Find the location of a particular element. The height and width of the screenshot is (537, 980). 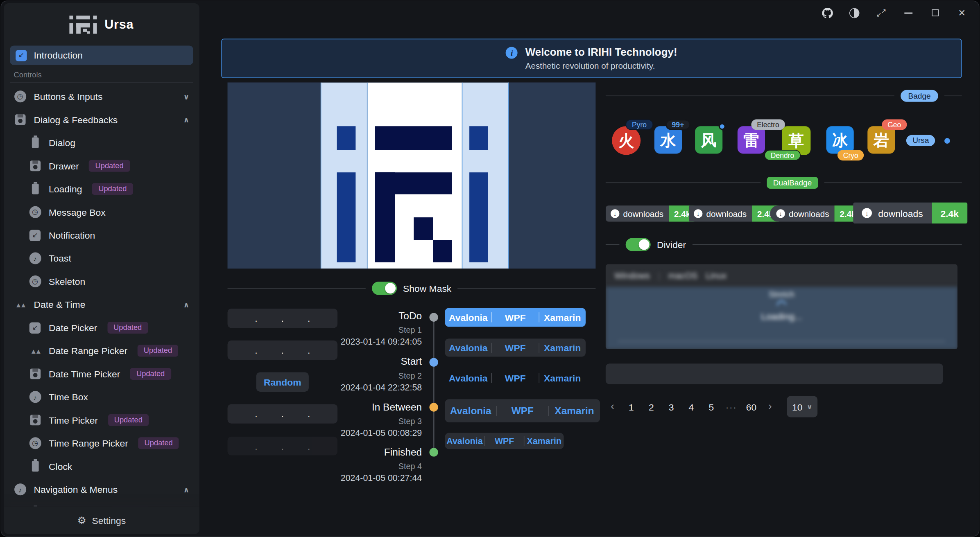

page-size-select: 10 ∨ is located at coordinates (802, 407).